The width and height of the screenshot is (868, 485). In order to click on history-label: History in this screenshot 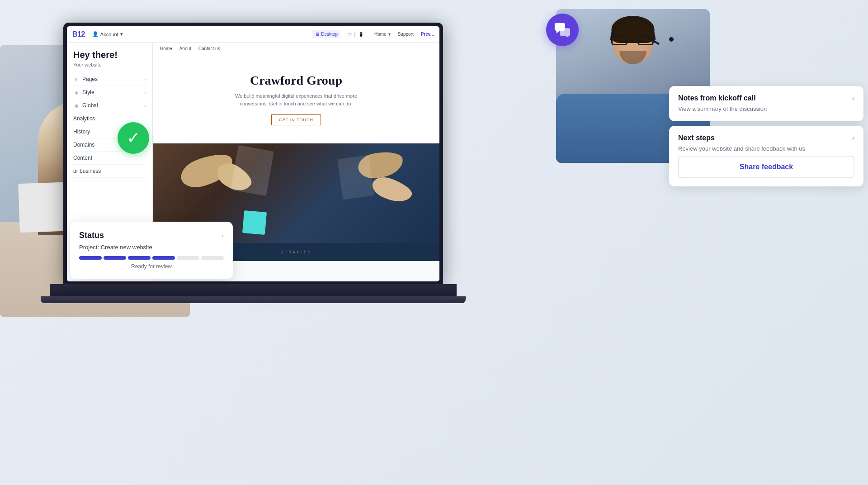, I will do `click(81, 132)`.